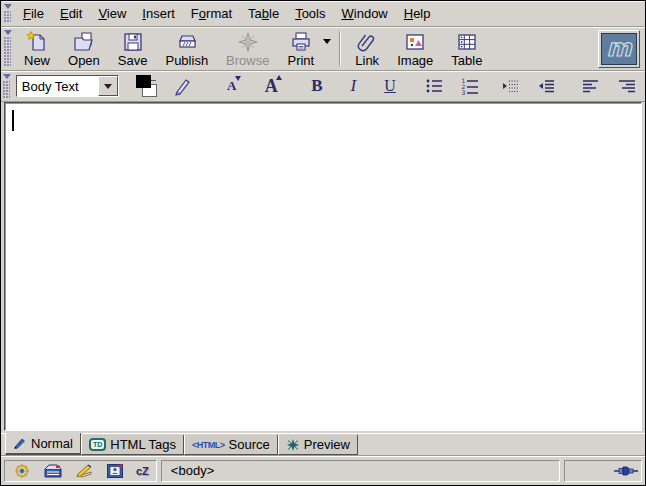 The width and height of the screenshot is (646, 486). What do you see at coordinates (619, 49) in the screenshot?
I see `mozilla-logo-button: m` at bounding box center [619, 49].